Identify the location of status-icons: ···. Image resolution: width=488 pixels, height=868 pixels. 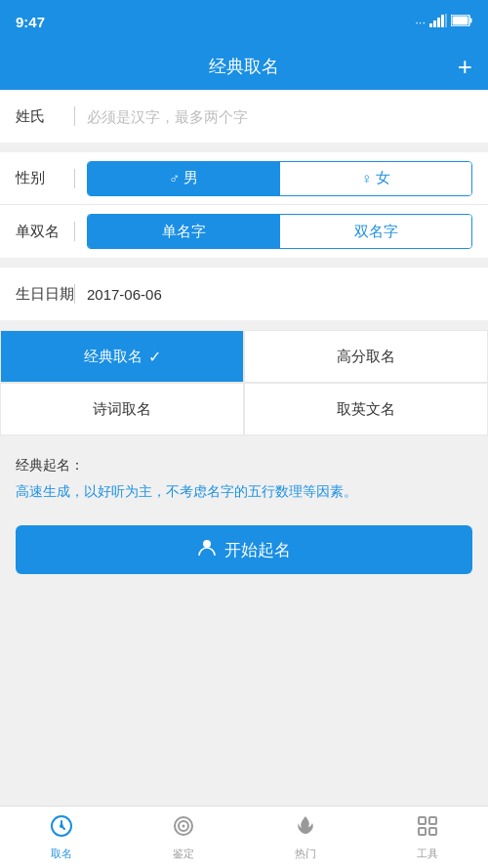
(443, 21).